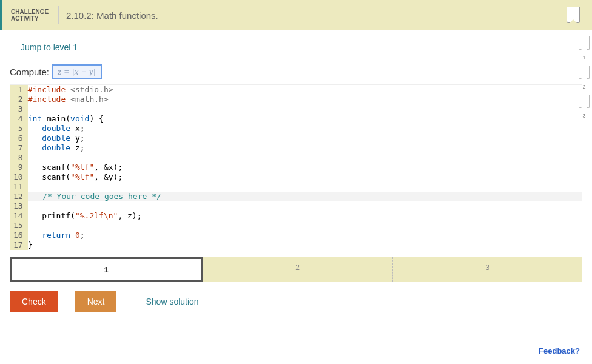  What do you see at coordinates (296, 269) in the screenshot?
I see `step-progress-row: 123` at bounding box center [296, 269].